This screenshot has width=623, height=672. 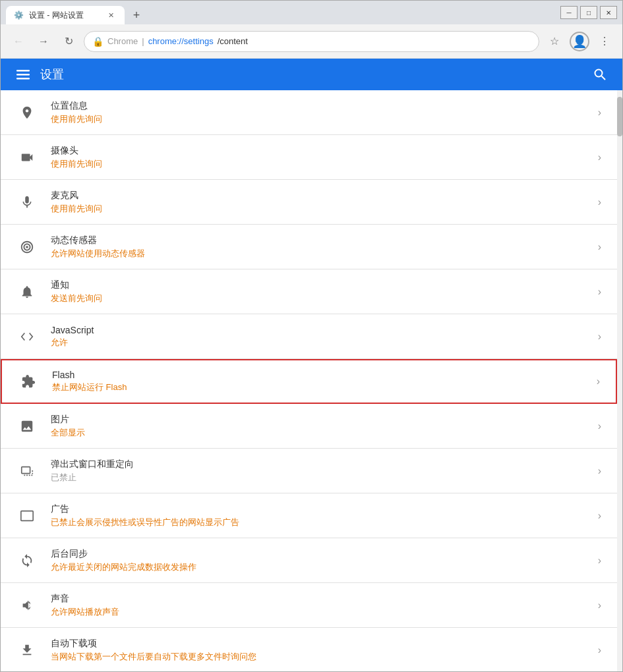 What do you see at coordinates (27, 426) in the screenshot?
I see `images-icon` at bounding box center [27, 426].